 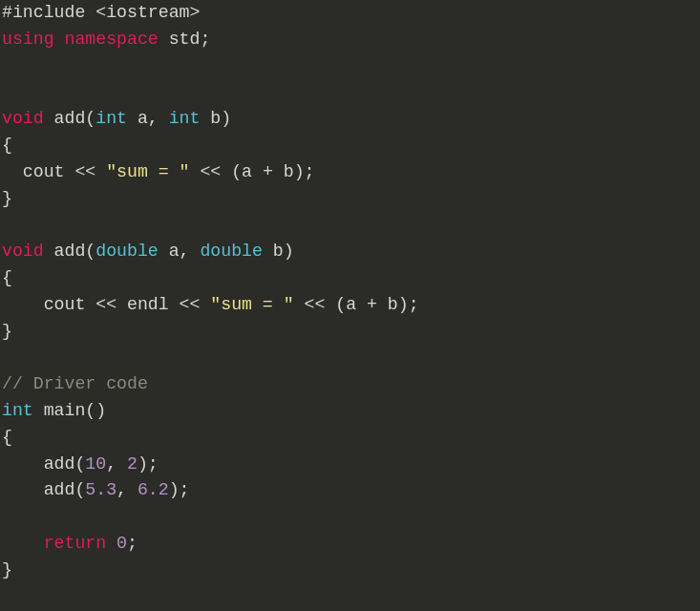 What do you see at coordinates (44, 12) in the screenshot?
I see `preproc-include: #include` at bounding box center [44, 12].